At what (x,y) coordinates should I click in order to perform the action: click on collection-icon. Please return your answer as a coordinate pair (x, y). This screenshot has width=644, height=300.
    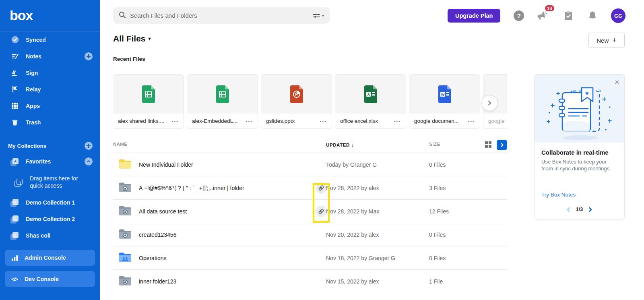
    Looking at the image, I should click on (15, 236).